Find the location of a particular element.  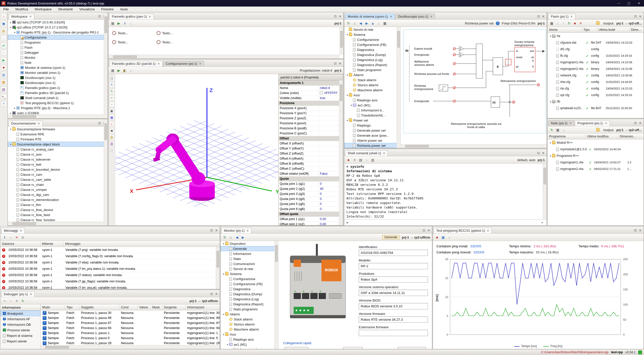

column-header: Tipo is located at coordinates (72, 307).